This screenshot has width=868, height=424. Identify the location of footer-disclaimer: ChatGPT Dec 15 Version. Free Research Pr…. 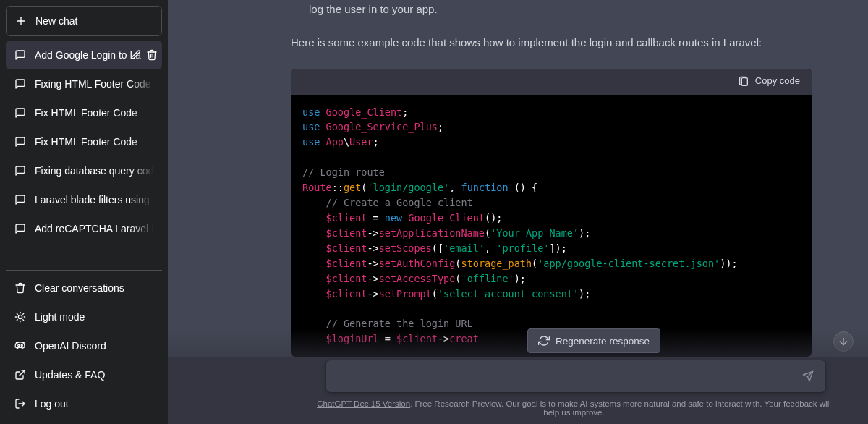
(574, 408).